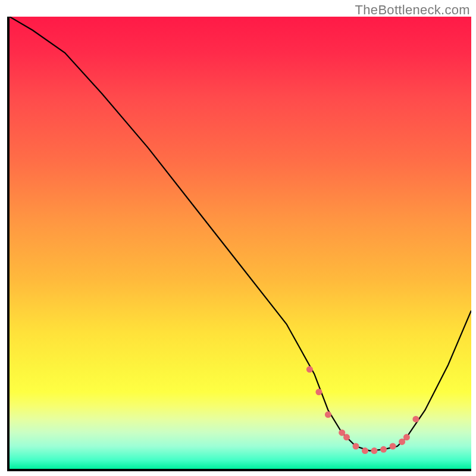  Describe the element at coordinates (363, 410) in the screenshot. I see `marker-group` at that location.